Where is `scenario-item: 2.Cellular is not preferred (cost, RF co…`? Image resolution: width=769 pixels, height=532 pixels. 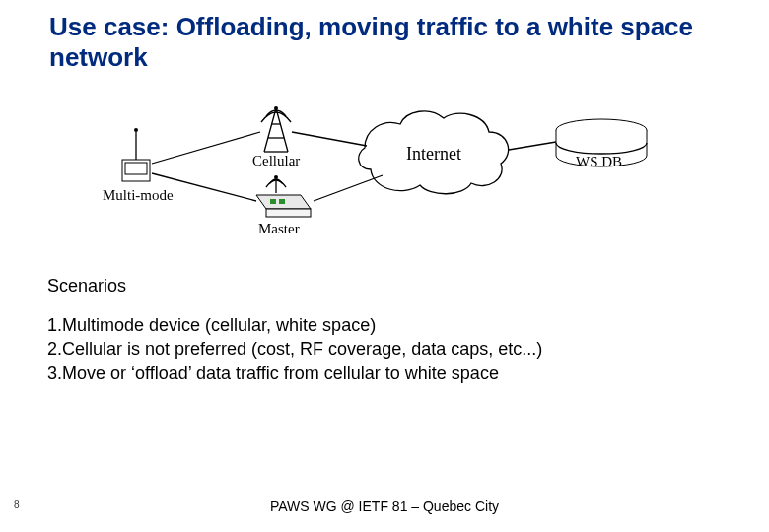
scenario-item: 2.Cellular is not preferred (cost, RF co… is located at coordinates (295, 349).